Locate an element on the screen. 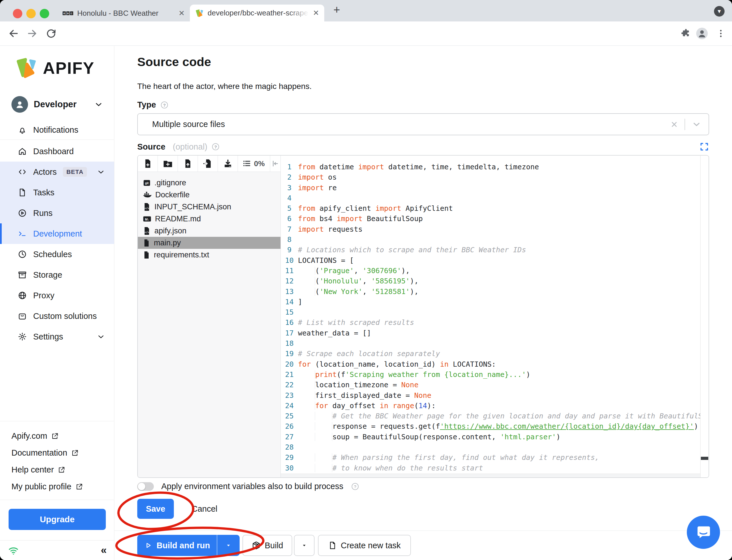 The image size is (732, 560). upgrade-button: Upgrade is located at coordinates (57, 519).